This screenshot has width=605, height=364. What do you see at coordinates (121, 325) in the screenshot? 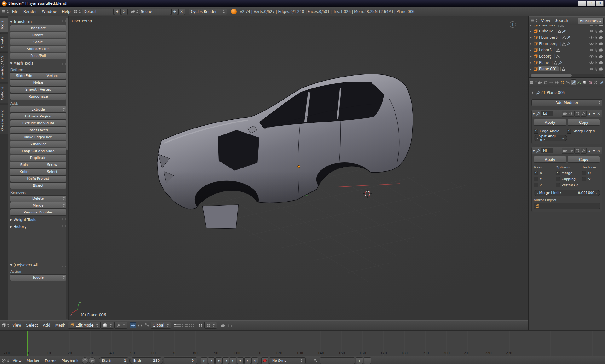
I see `pivot-point-dropdown` at bounding box center [121, 325].